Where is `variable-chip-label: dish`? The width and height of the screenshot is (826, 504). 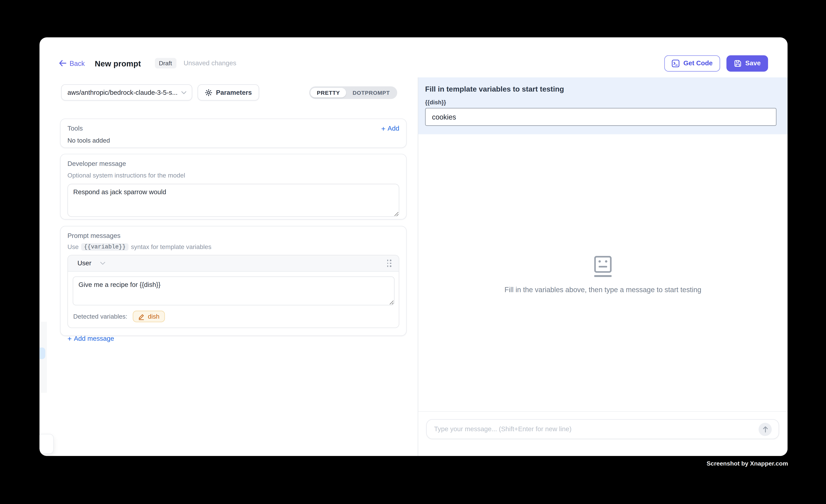
variable-chip-label: dish is located at coordinates (154, 316).